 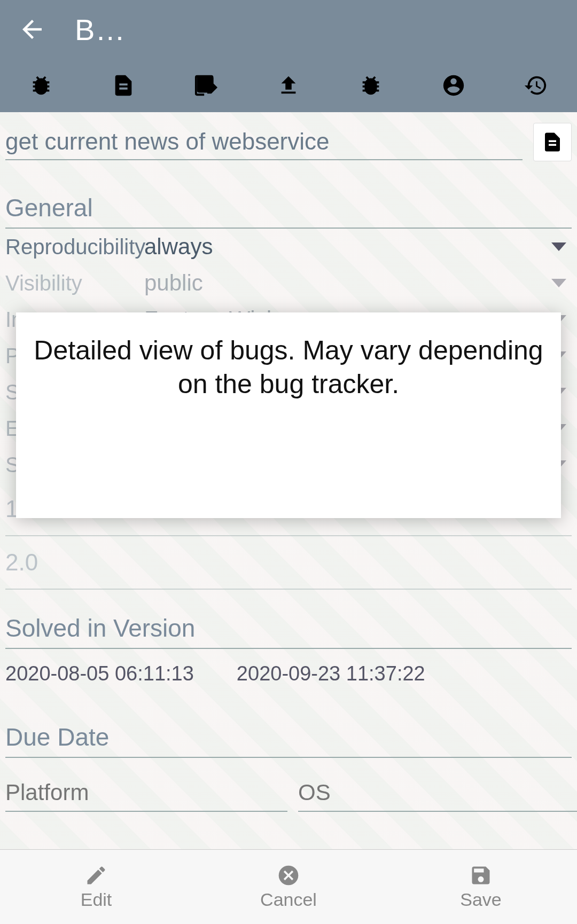 What do you see at coordinates (288, 247) in the screenshot?
I see `field-reproducibility: Reproducibility always` at bounding box center [288, 247].